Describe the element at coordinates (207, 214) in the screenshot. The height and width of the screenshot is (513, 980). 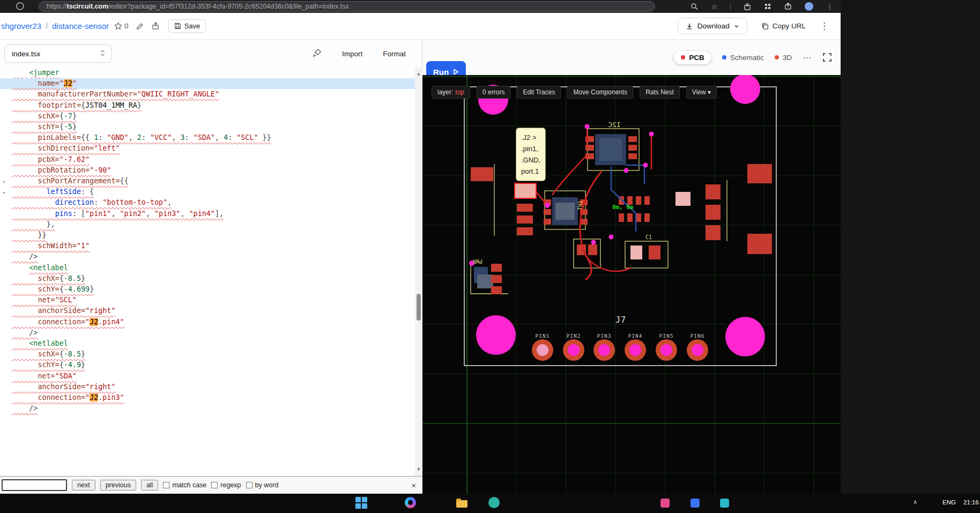
I see `code-line: pins: ["pin1", "pin2", "pin3", "pin4"],` at that location.